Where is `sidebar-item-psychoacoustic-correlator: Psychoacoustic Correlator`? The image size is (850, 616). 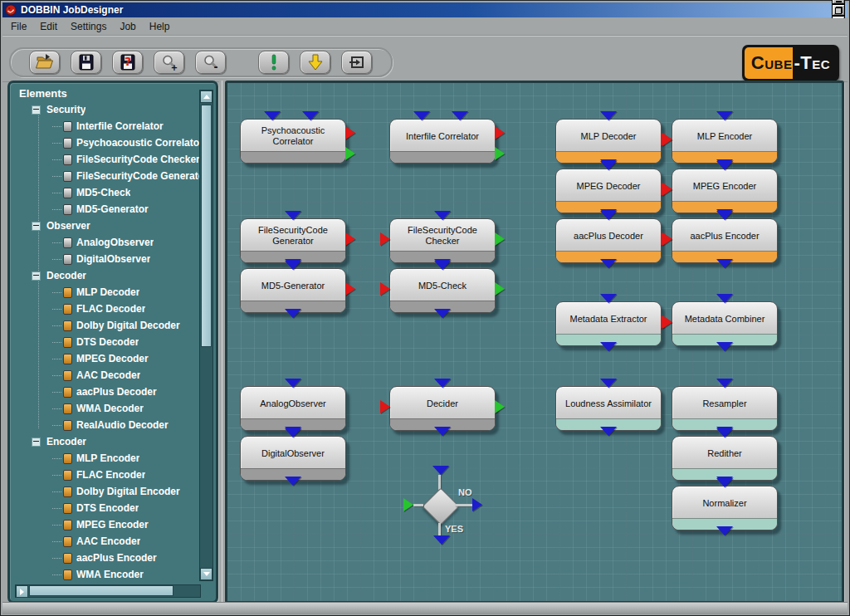
sidebar-item-psychoacoustic-correlator: Psychoacoustic Correlator is located at coordinates (107, 143).